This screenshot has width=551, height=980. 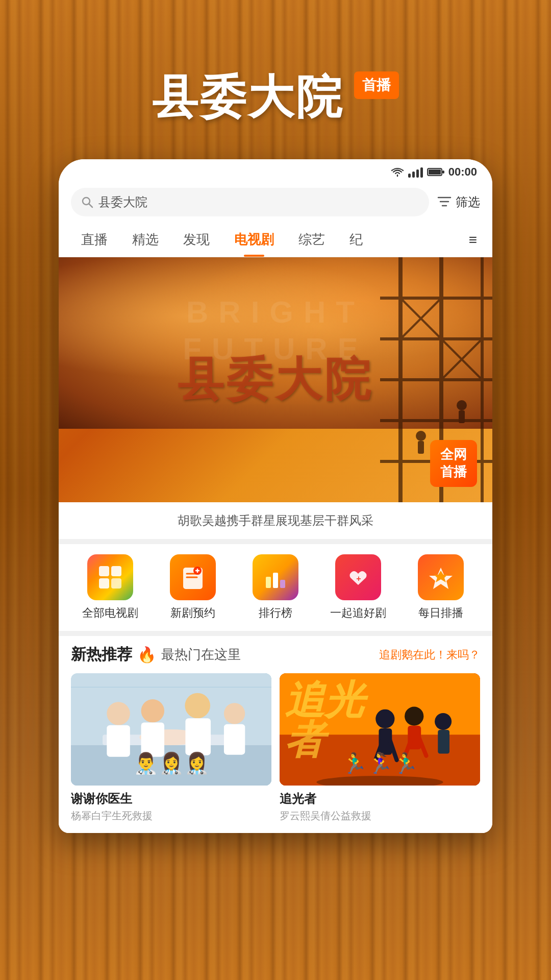 What do you see at coordinates (254, 240) in the screenshot?
I see `tab-tv-drama: 电视剧` at bounding box center [254, 240].